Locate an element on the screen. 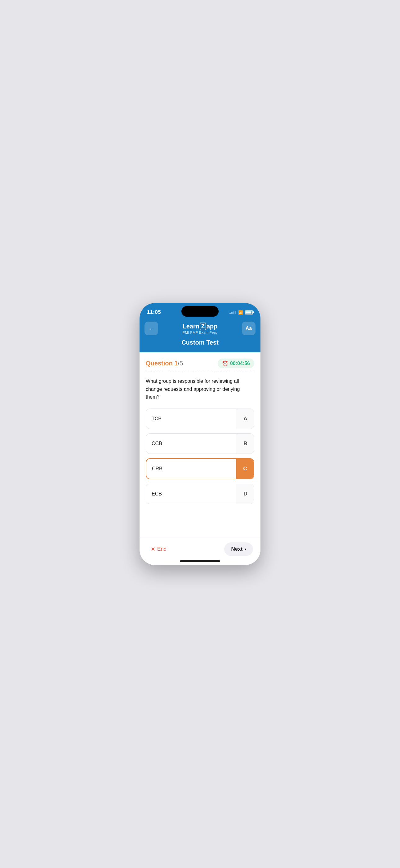  logo-area: LearnZapp PMI PMP Exam Prep is located at coordinates (200, 328).